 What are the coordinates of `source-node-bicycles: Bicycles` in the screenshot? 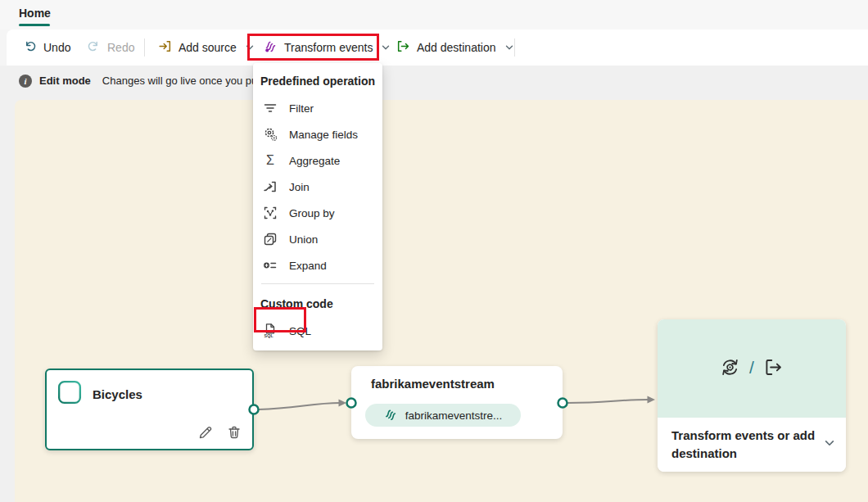 It's located at (149, 409).